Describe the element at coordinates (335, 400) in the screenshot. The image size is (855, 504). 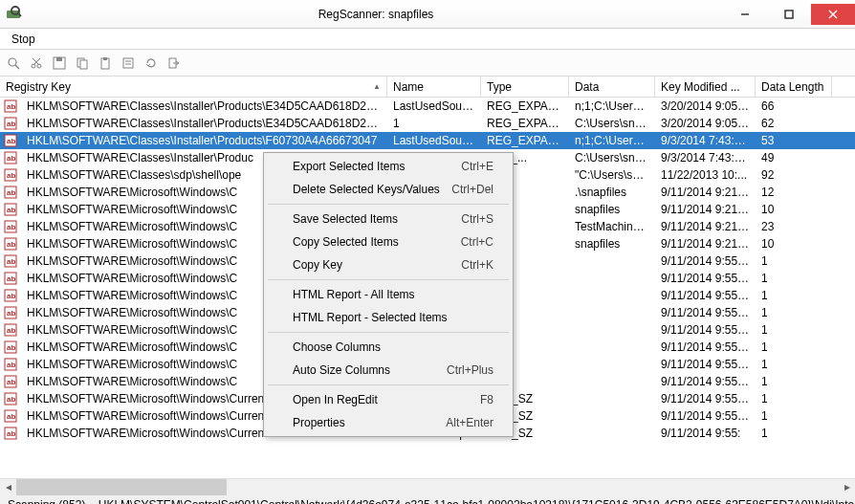
I see `context-menu-label: Open In RegEdit` at that location.